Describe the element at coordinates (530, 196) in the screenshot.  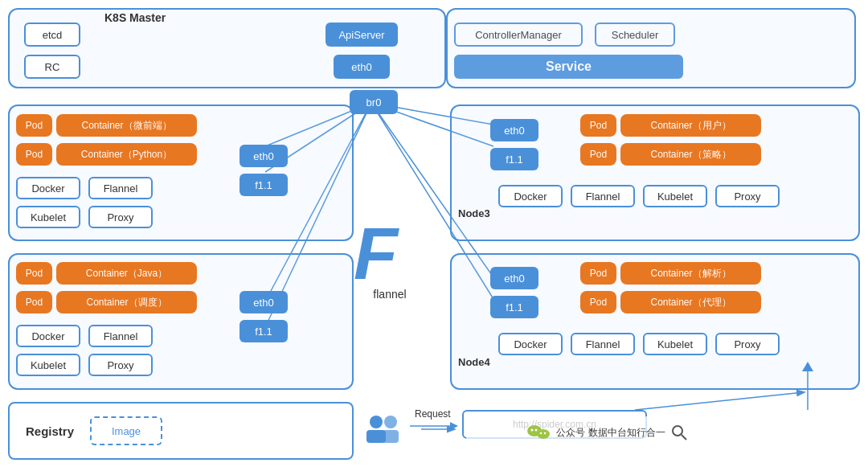
I see `node3-docker: Docker` at that location.